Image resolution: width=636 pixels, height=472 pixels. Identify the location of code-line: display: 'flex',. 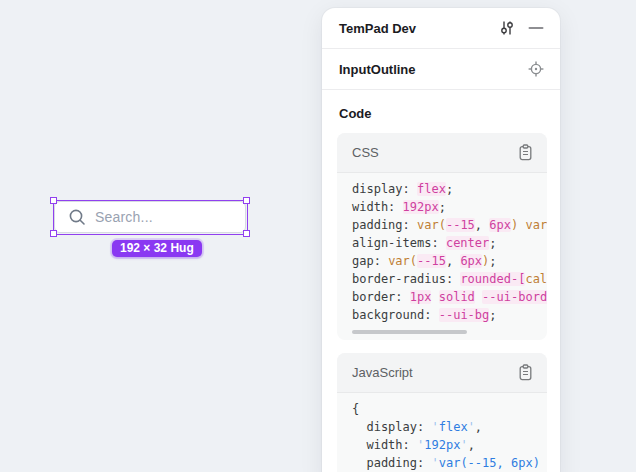
(450, 427).